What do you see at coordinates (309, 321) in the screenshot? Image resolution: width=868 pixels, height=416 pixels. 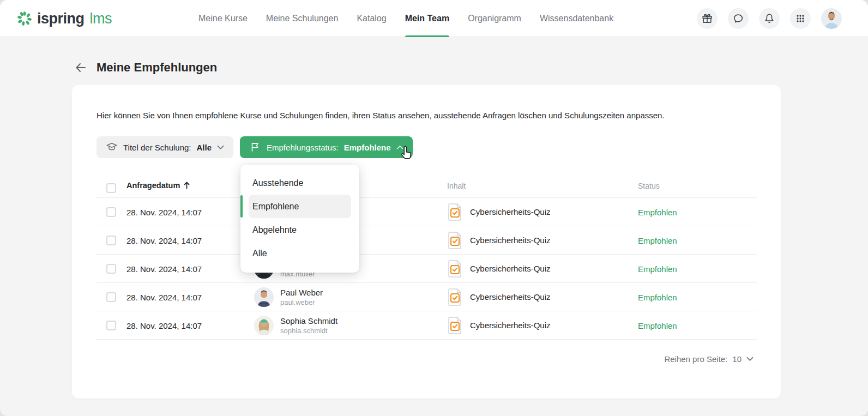 I see `user-name: Sophia Schmidt` at bounding box center [309, 321].